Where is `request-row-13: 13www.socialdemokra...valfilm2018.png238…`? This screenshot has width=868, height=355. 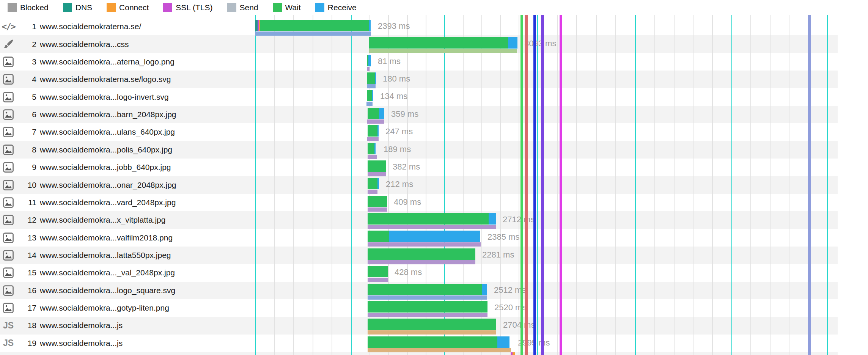 request-row-13: 13www.socialdemokra...valfilm2018.png238… is located at coordinates (434, 237).